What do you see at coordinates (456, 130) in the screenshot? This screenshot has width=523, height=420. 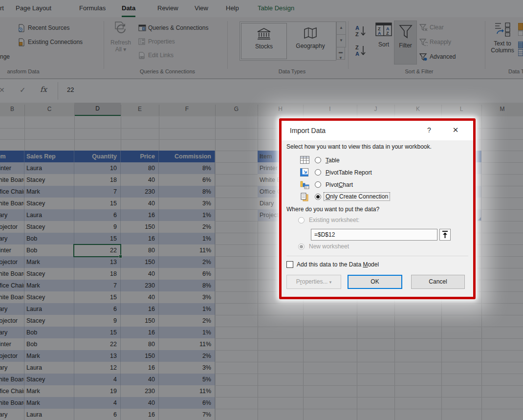 I see `dialog-close-button: ✕` at bounding box center [456, 130].